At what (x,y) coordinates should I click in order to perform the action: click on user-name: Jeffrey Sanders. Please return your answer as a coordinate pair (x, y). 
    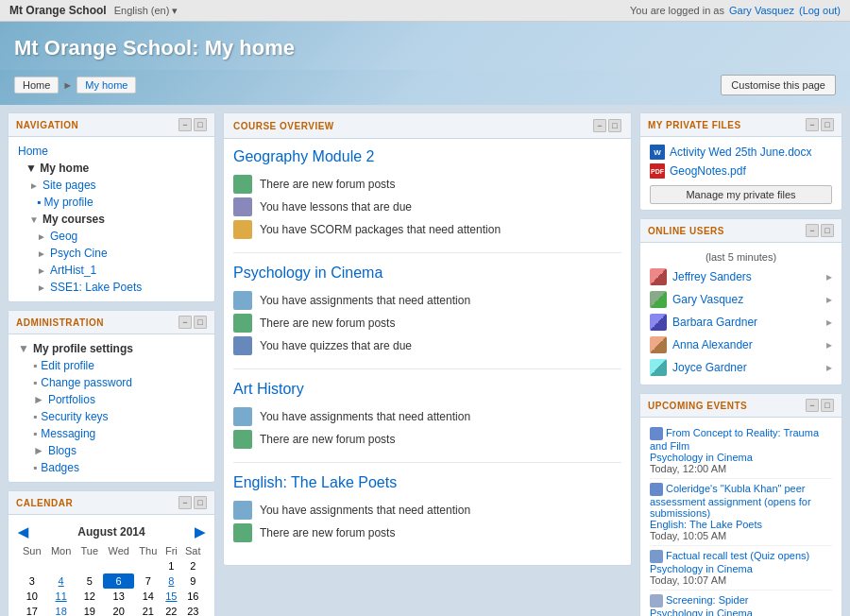
    Looking at the image, I should click on (746, 277).